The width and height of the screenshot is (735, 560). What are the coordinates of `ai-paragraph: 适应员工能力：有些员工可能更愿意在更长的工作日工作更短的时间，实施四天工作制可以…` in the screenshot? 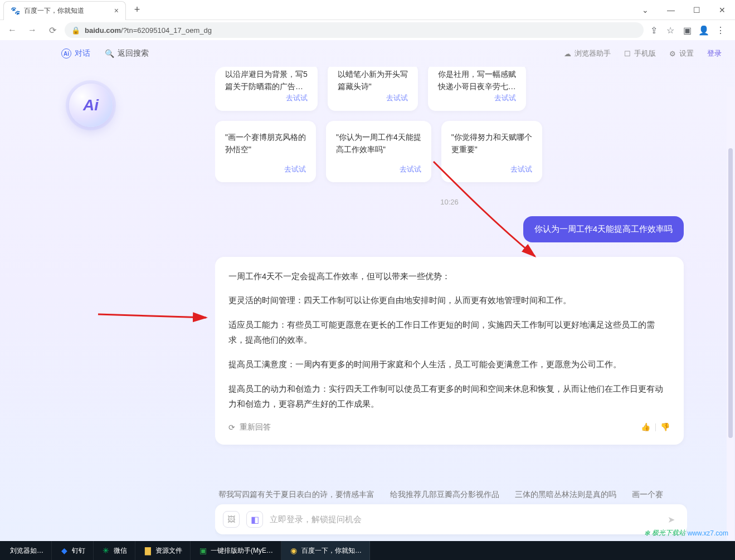 It's located at (449, 333).